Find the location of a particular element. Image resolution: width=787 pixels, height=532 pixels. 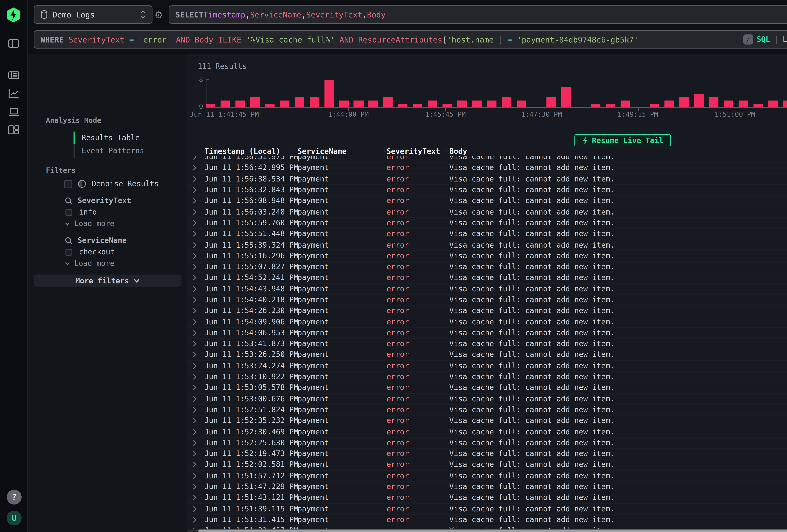

tab-results-table: Results Table is located at coordinates (111, 138).